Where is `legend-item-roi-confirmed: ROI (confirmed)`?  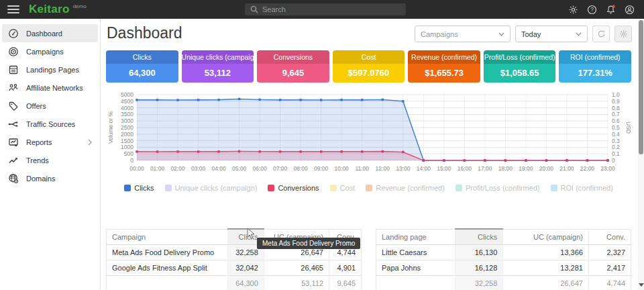 legend-item-roi-confirmed: ROI (confirmed) is located at coordinates (582, 188).